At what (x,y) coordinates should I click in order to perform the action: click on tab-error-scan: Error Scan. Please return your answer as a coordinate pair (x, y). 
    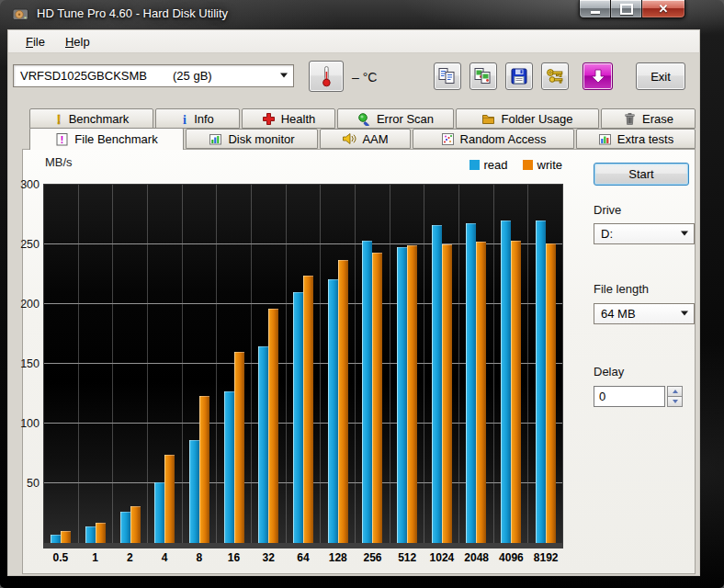
    Looking at the image, I should click on (395, 119).